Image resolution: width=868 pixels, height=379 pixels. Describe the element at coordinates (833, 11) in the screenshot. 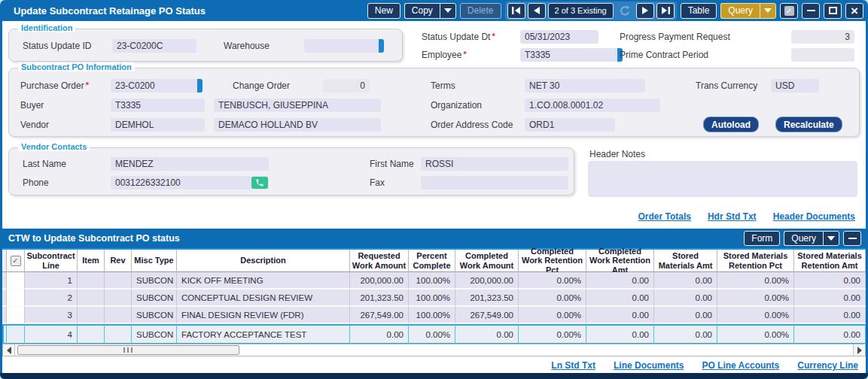

I see `maximize-button` at that location.